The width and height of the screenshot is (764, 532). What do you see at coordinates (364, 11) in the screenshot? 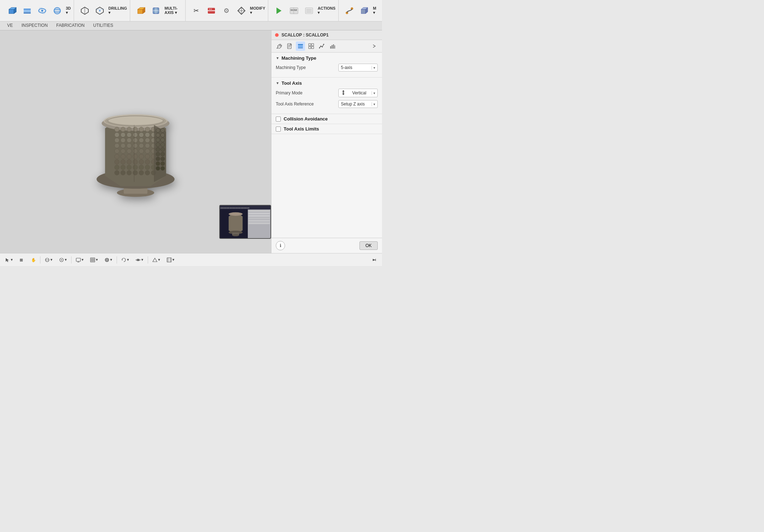
I see `toolbar-item-ex2` at bounding box center [364, 11].